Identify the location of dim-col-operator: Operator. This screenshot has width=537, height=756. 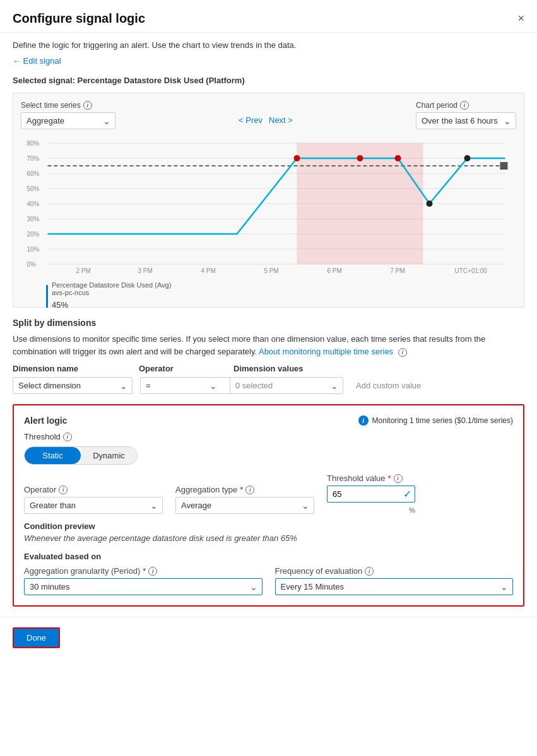
(186, 368).